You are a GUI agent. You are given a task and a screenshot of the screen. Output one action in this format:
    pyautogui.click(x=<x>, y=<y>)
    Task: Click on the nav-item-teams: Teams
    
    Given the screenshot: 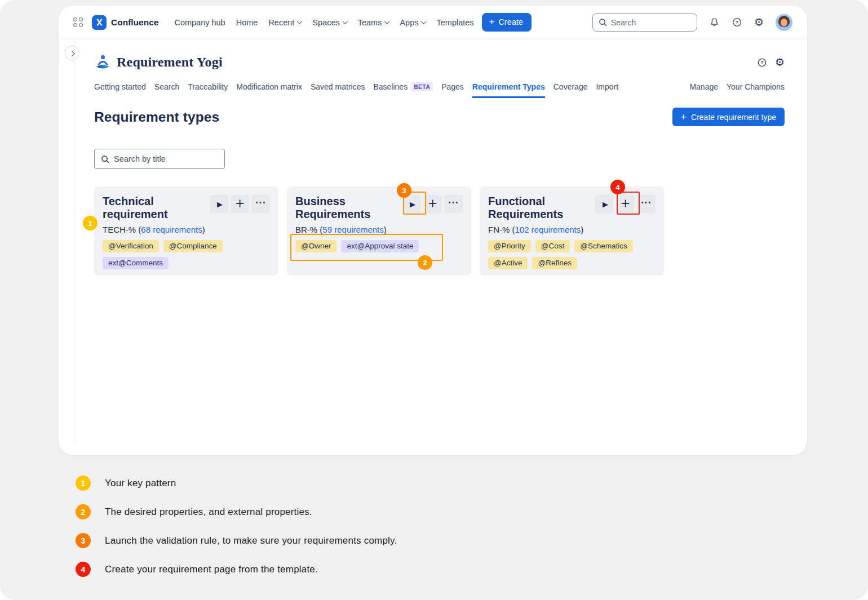 What is the action you would take?
    pyautogui.click(x=374, y=23)
    